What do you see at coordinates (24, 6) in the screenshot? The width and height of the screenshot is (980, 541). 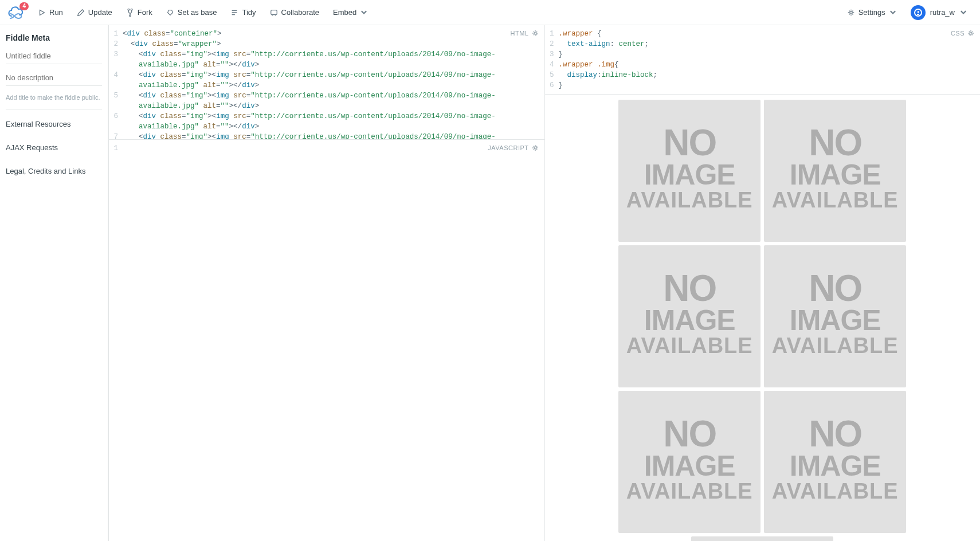 I see `notification-badge: 4` at bounding box center [24, 6].